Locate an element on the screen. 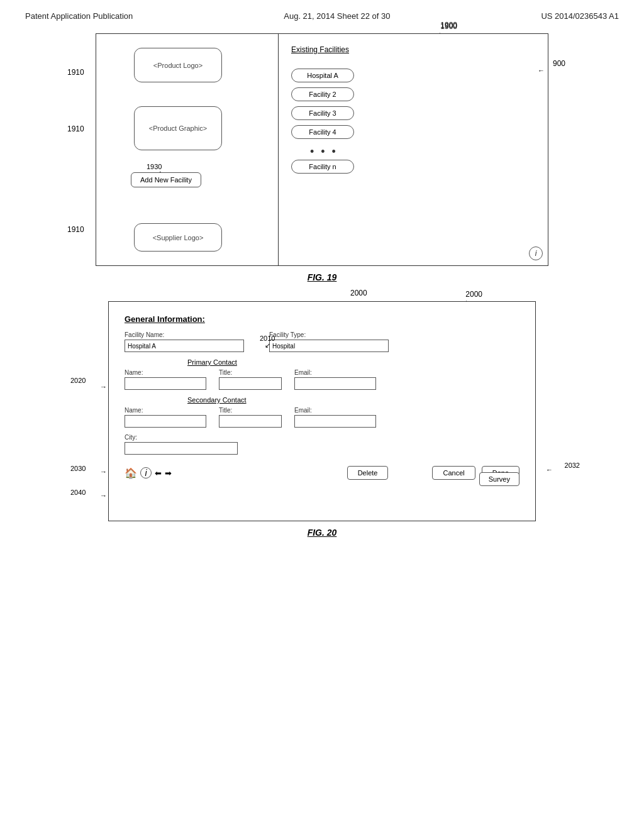  facilities-list: Hospital A Facility 2 Facility 3 Facilit… is located at coordinates (413, 122).